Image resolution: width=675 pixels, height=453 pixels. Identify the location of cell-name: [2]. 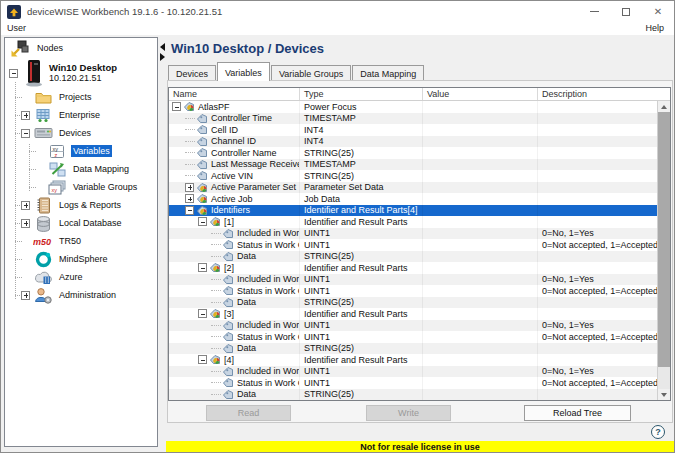
(229, 268).